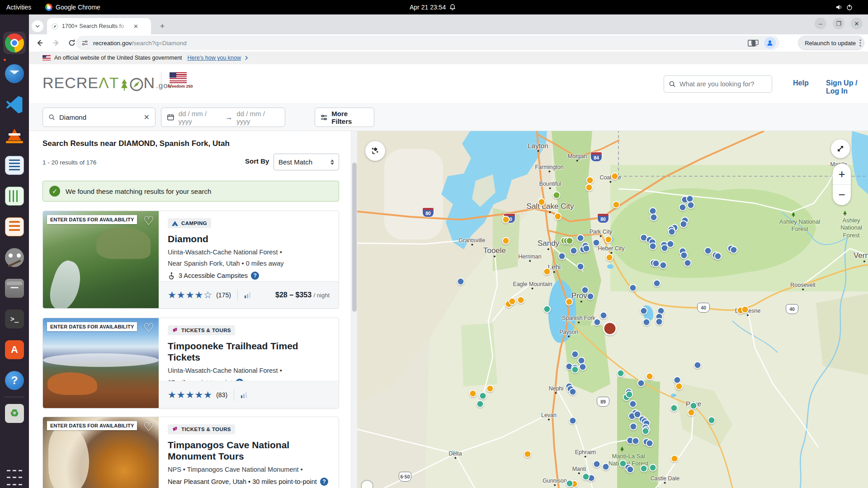 This screenshot has width=868, height=488. I want to click on new-tab-button: +, so click(162, 26).